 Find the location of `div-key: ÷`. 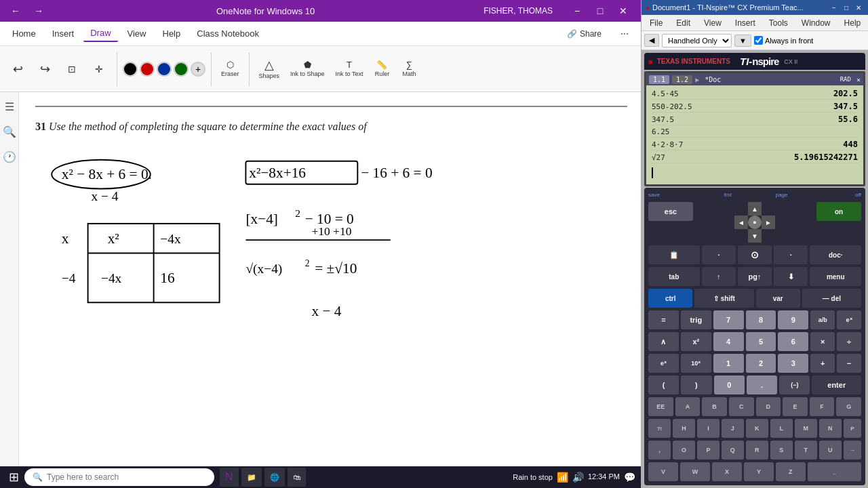

div-key: ÷ is located at coordinates (849, 342).